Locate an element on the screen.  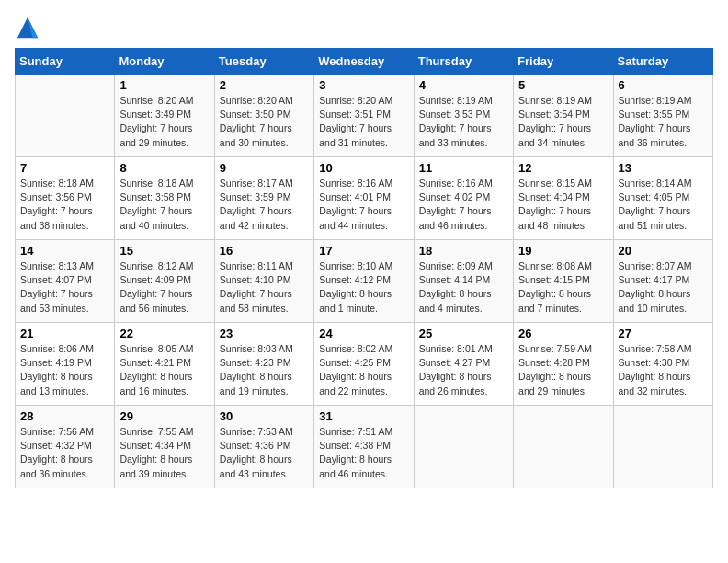
calendar-cell: 7Sunrise: 8:18 AM Sunset: 3:56 PM Daylig… is located at coordinates (65, 199).